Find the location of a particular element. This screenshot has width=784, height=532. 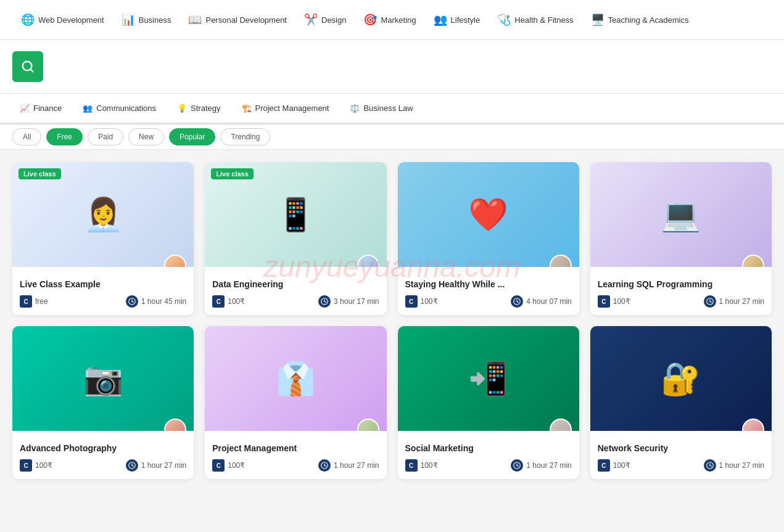

nav-item-marketing: 🎯Marketing is located at coordinates (390, 20).